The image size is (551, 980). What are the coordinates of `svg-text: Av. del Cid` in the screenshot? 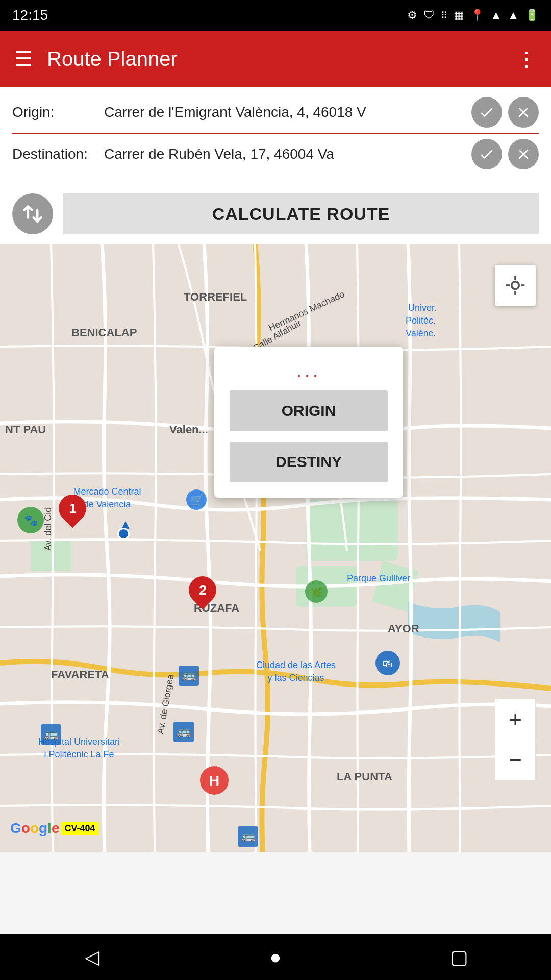 It's located at (48, 529).